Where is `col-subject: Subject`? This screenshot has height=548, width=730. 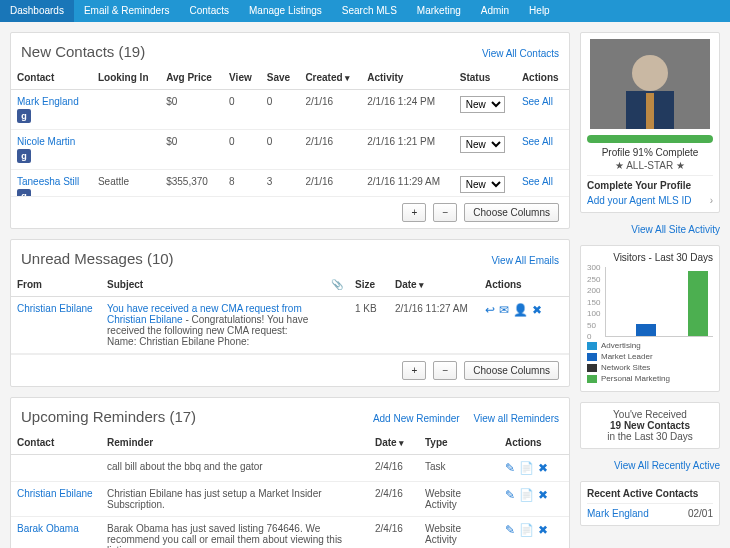 col-subject: Subject is located at coordinates (213, 285).